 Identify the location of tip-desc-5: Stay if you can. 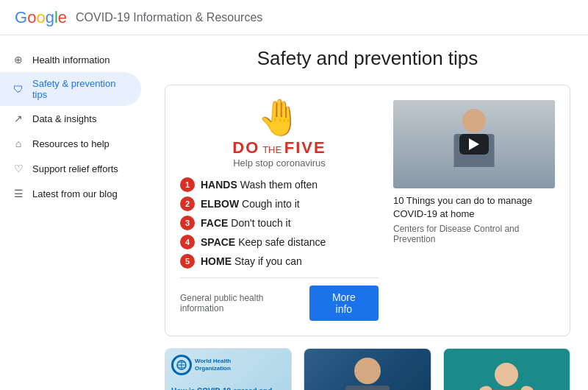
(268, 261).